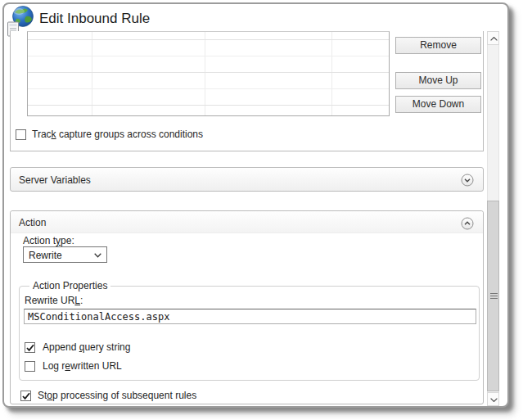 This screenshot has height=420, width=523. Describe the element at coordinates (494, 296) in the screenshot. I see `scrollbar-grip` at that location.